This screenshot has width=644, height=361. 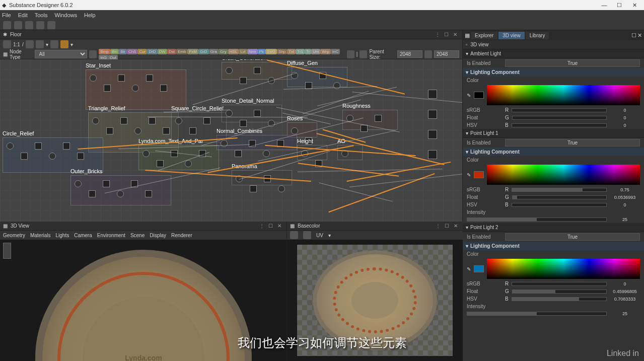 I want to click on point1-b-slider, so click(x=559, y=205).